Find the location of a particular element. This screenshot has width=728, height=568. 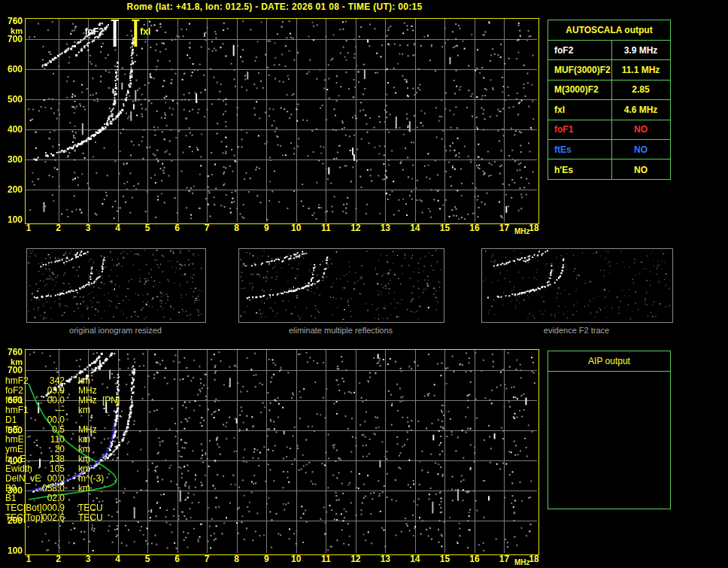

thumbnail-evidence-f2 is located at coordinates (578, 286).